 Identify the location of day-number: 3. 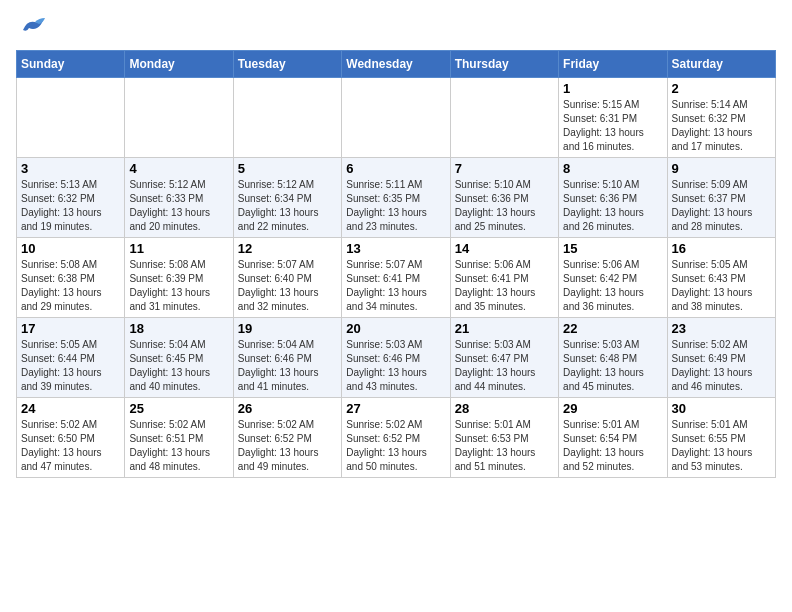
(70, 168).